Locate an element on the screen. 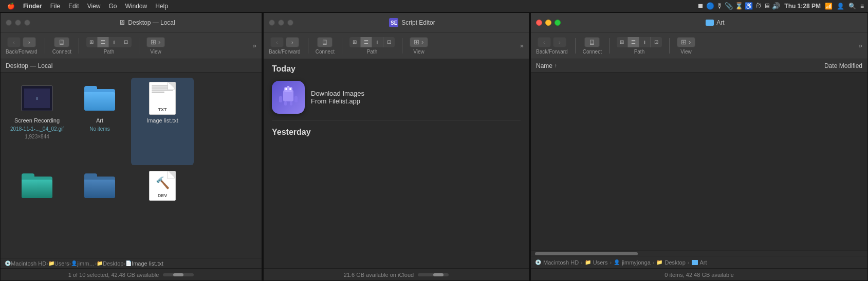 The height and width of the screenshot is (281, 868). art-crumb-user: jimmyjonga is located at coordinates (636, 262).